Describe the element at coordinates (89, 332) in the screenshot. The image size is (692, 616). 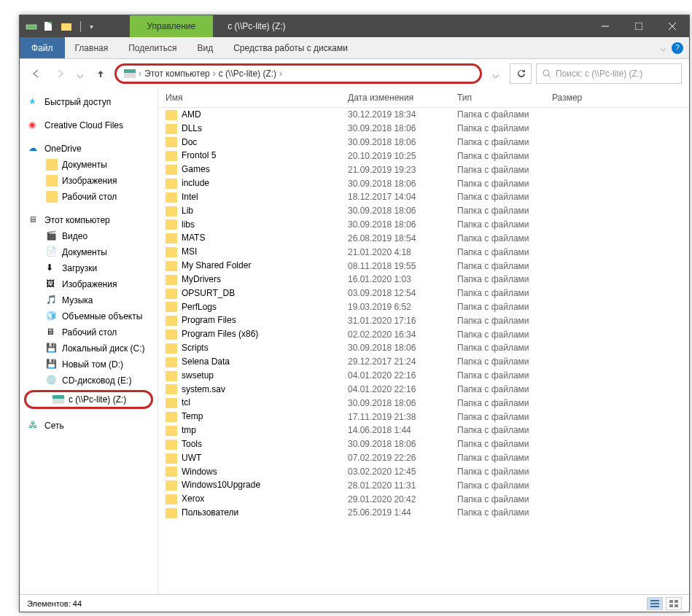
I see `sidebar-item: 🖥Рабочий стол` at that location.